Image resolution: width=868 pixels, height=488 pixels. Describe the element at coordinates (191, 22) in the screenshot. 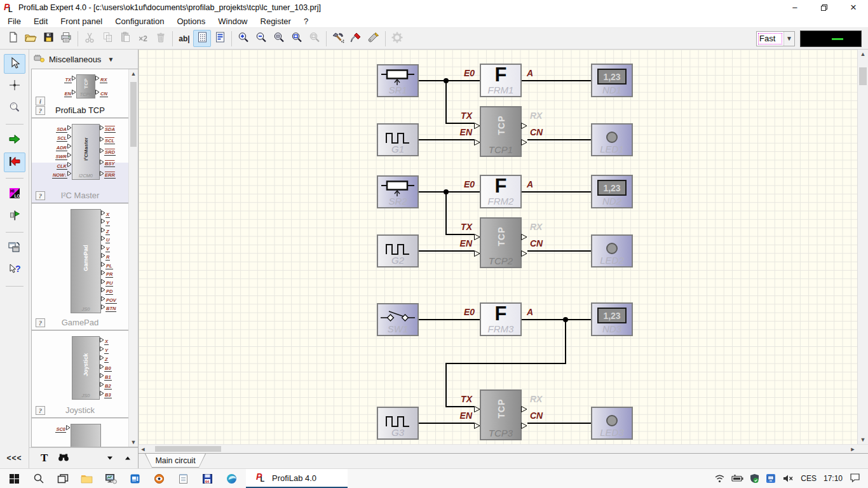

I see `menu-item-options: Options` at that location.